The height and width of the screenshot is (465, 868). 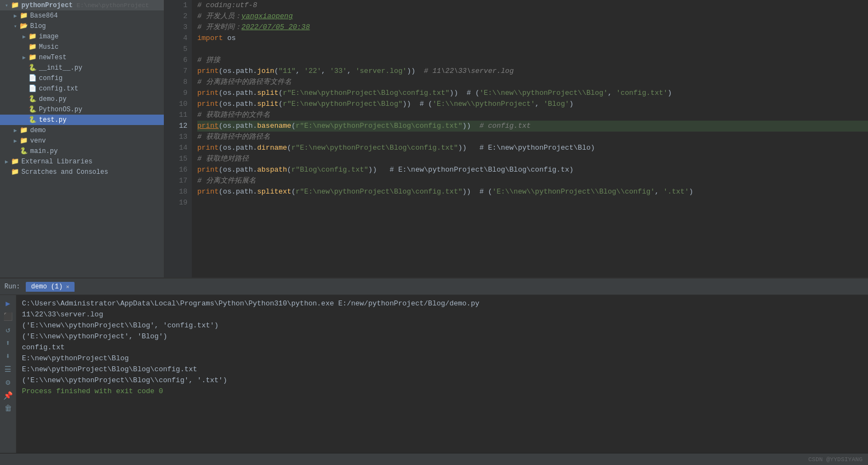 I want to click on folder-icon: 📂, so click(x=24, y=26).